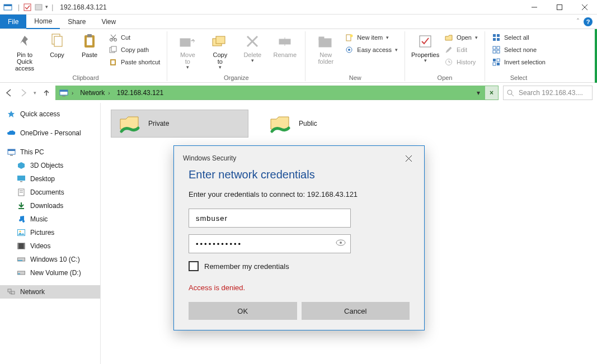  Describe the element at coordinates (46, 93) in the screenshot. I see `up-button` at that location.